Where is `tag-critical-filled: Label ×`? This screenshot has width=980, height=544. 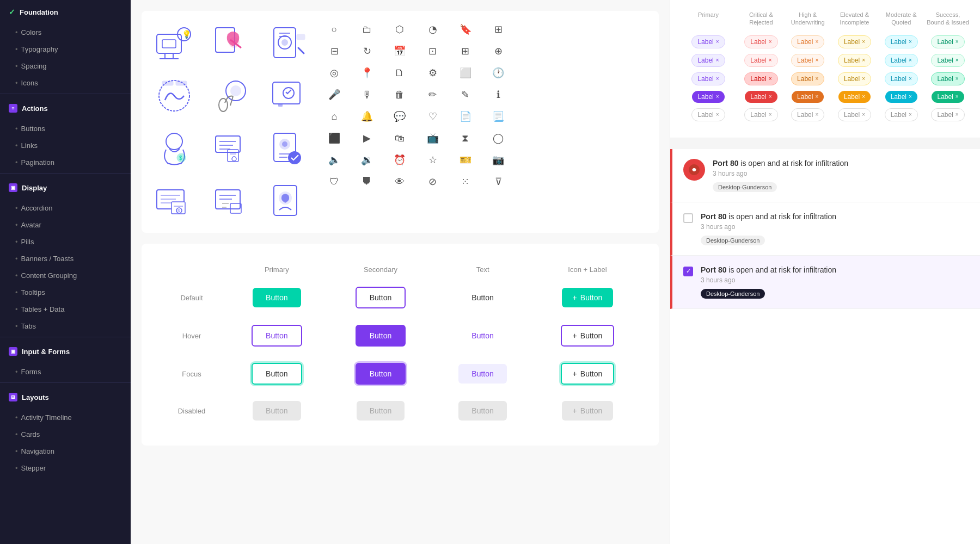
tag-critical-filled: Label × is located at coordinates (761, 97).